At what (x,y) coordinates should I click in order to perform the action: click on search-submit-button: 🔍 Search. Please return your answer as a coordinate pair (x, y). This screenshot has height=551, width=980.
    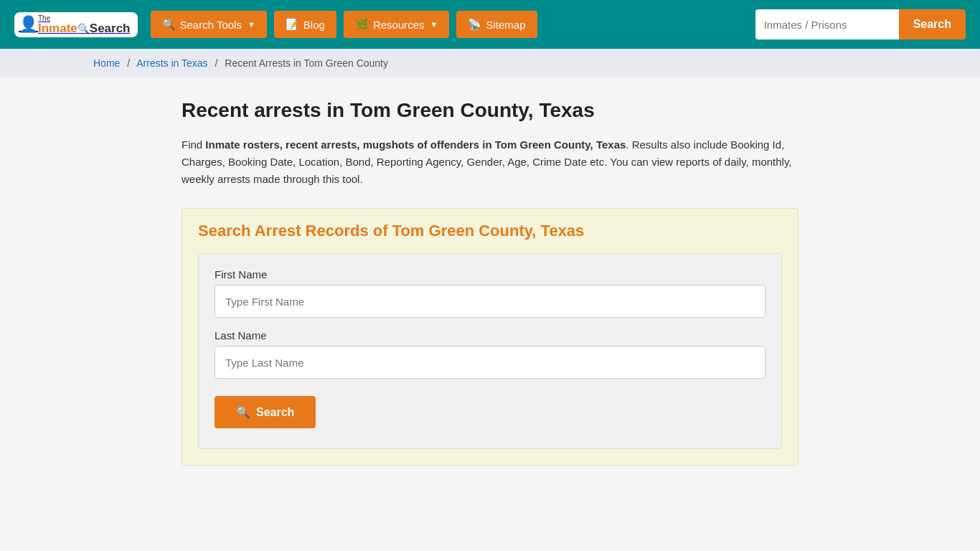
    Looking at the image, I should click on (265, 412).